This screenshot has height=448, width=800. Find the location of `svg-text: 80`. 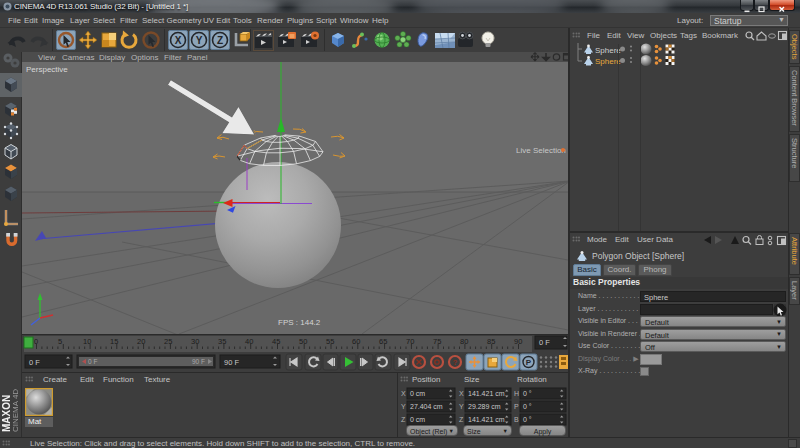

svg-text: 80 is located at coordinates (464, 342).